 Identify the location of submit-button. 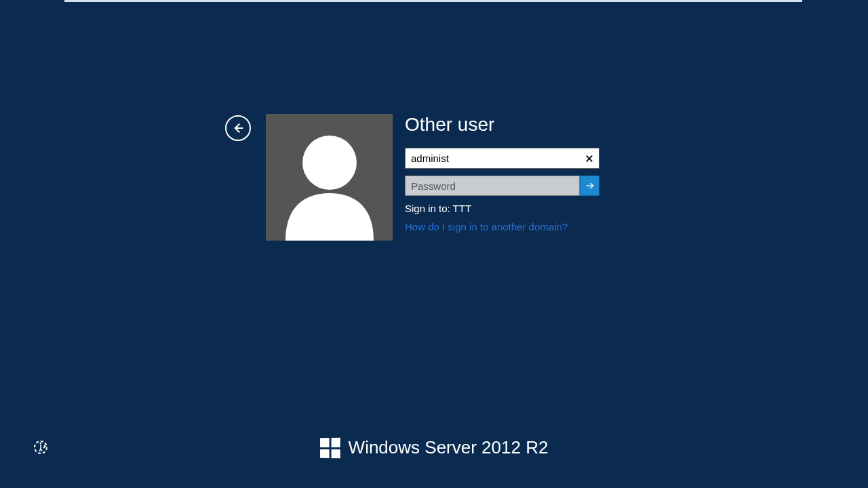
(590, 186).